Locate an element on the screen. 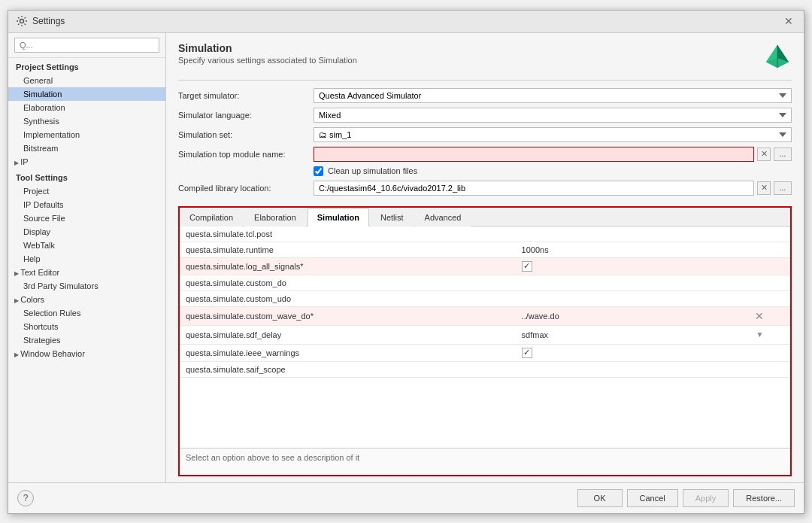 Image resolution: width=812 pixels, height=523 pixels. tabs-bar: Compilation Elaboration Simulation Netli… is located at coordinates (485, 217).